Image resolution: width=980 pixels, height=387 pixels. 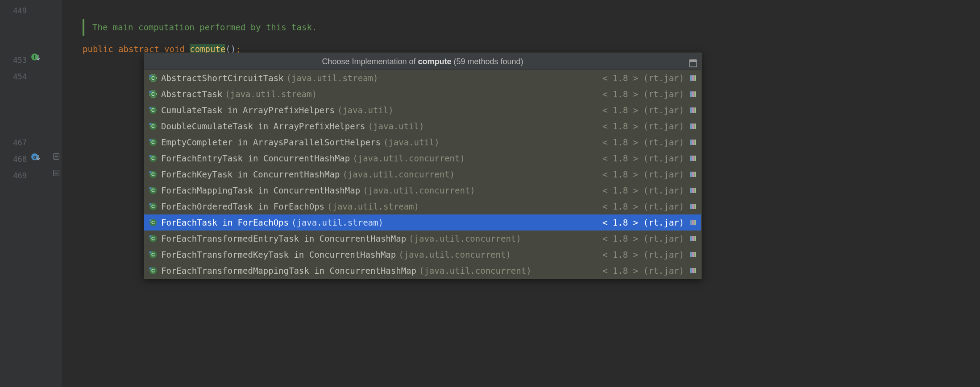 I want to click on implementation-item: C AbstractShortCircuitTask (java.util.st…, so click(x=423, y=78).